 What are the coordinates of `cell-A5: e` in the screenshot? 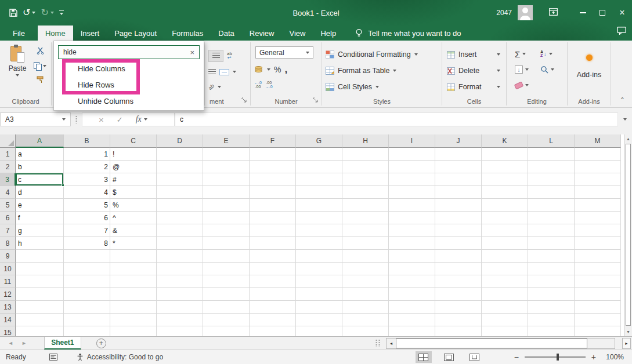 It's located at (39, 205).